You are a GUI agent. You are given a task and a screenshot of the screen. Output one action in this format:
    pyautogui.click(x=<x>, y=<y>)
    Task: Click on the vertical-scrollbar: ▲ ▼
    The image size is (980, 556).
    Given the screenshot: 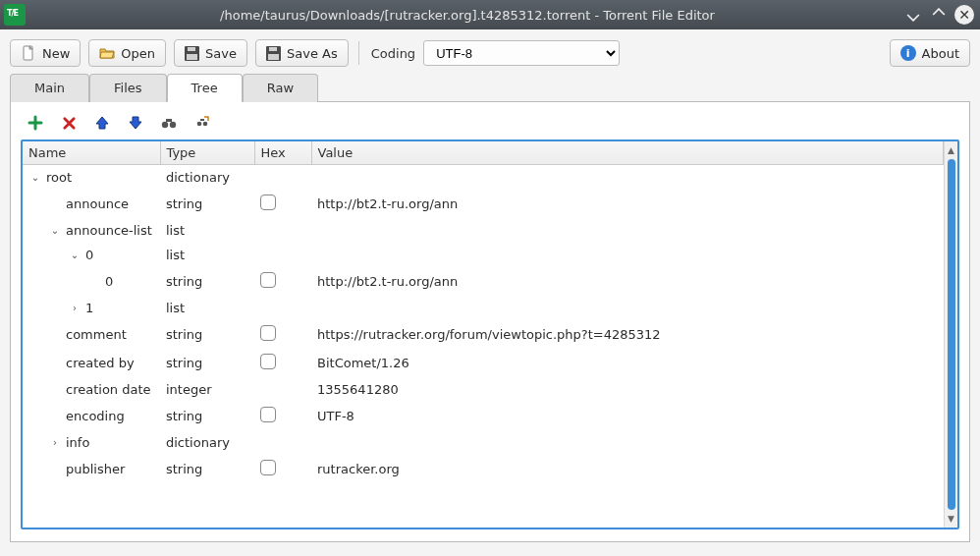 What is the action you would take?
    pyautogui.click(x=951, y=334)
    